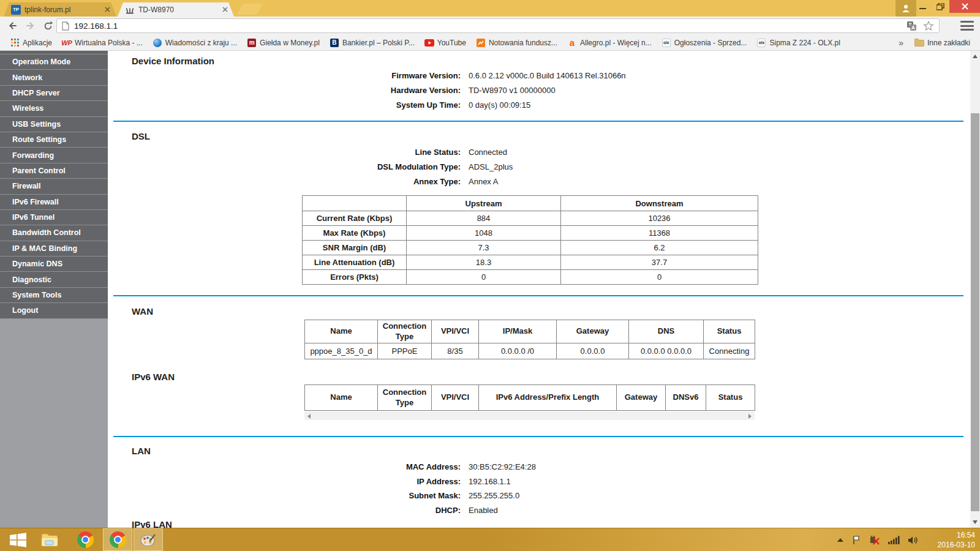 This screenshot has height=551, width=980. I want to click on tab-tplink-forum: TP tplink-forum.pl, so click(60, 10).